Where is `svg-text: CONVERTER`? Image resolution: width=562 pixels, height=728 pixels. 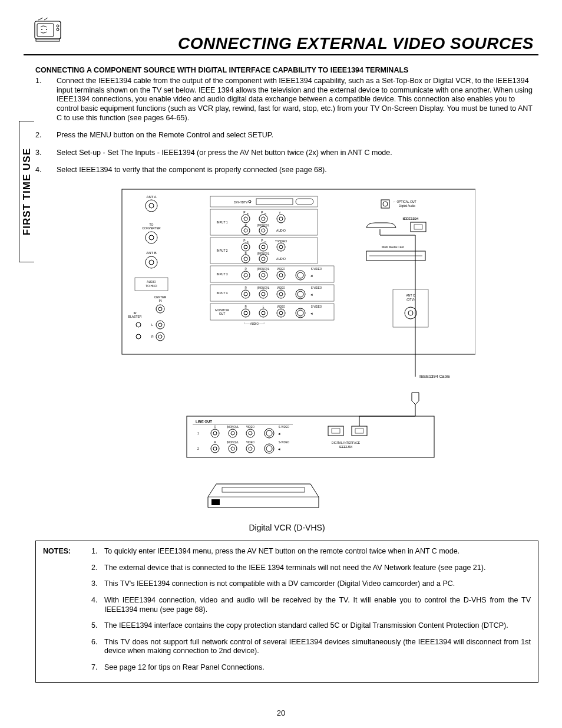
svg-text: CONVERTER is located at coordinates (151, 228).